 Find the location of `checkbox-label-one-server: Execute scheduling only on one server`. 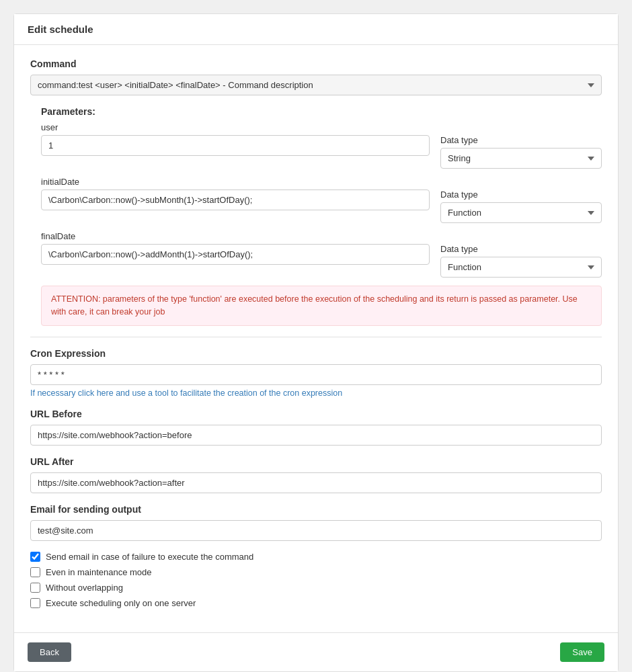

checkbox-label-one-server: Execute scheduling only on one server is located at coordinates (121, 603).